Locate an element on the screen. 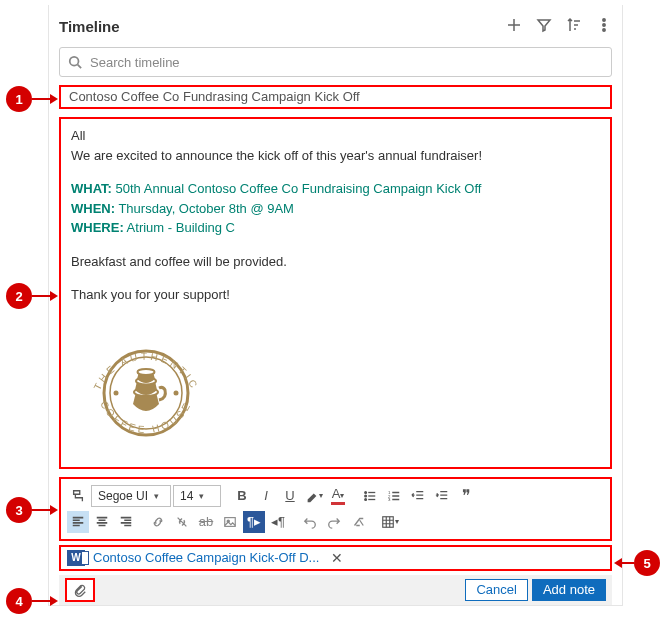 The height and width of the screenshot is (628, 665). ltr-button: ¶▸ is located at coordinates (254, 522).